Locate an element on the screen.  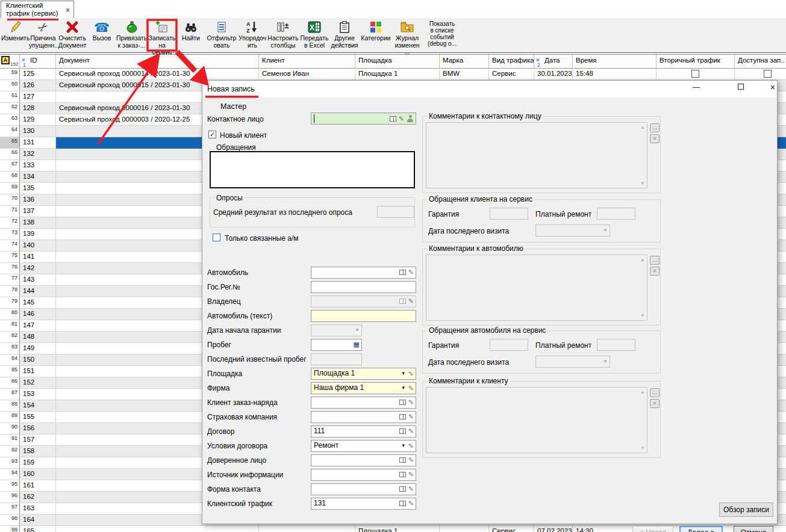
scroll-up-icon: ▲ is located at coordinates (643, 260).